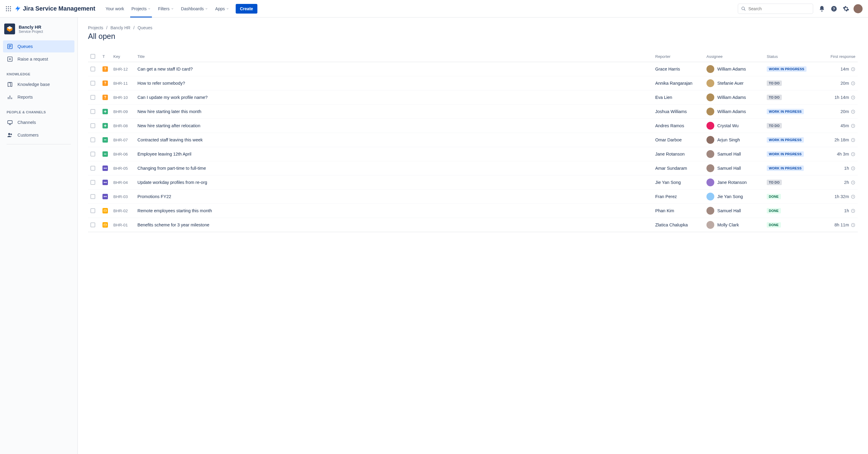  Describe the element at coordinates (473, 169) in the screenshot. I see `table-row: BHR-05Changing from part-time to full-ti…` at that location.